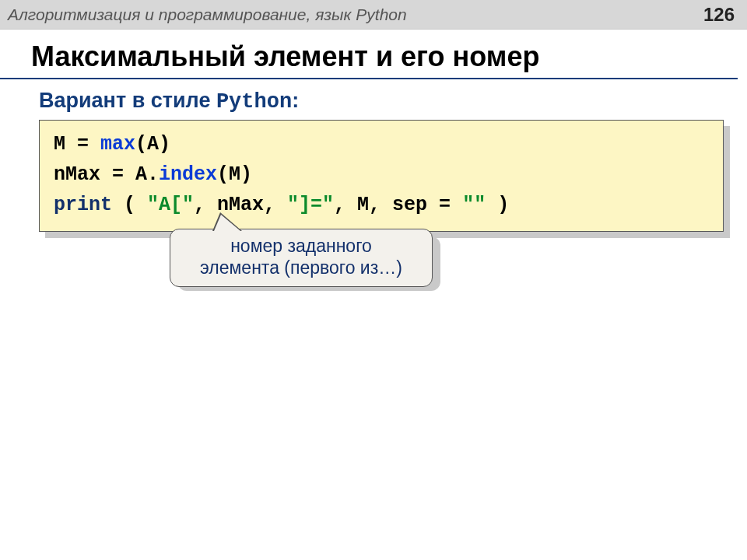 The image size is (747, 560). What do you see at coordinates (301, 258) in the screenshot?
I see `callout: номер заданного элемента (первого из…)` at bounding box center [301, 258].